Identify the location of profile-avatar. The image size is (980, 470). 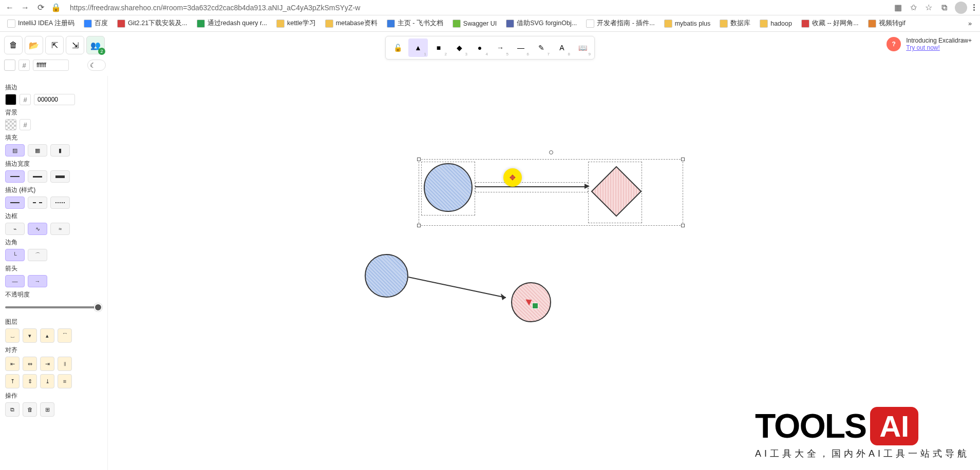
(961, 8).